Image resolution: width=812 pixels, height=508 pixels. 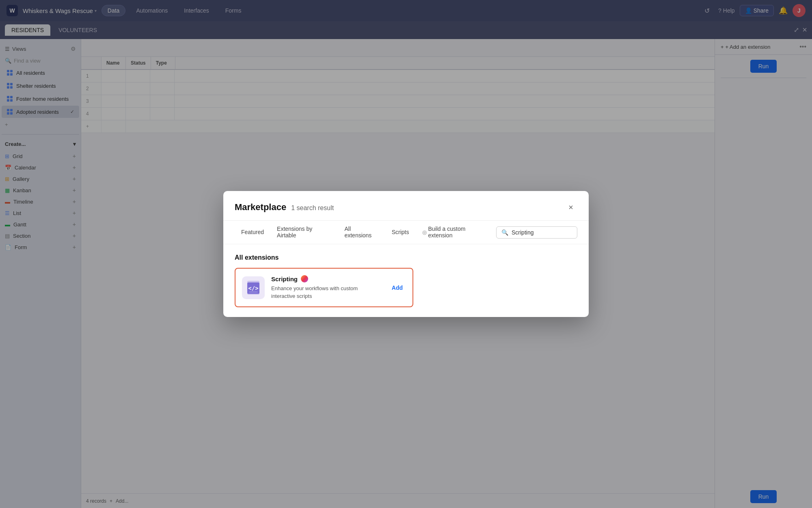 I want to click on modal-tab-by-airtable: Extensions by Airtable, so click(x=304, y=232).